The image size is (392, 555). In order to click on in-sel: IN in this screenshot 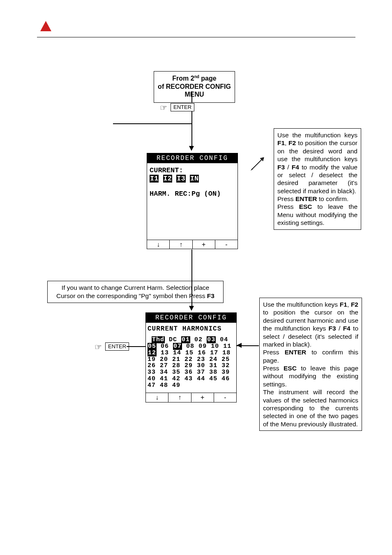, I will do `click(194, 178)`.